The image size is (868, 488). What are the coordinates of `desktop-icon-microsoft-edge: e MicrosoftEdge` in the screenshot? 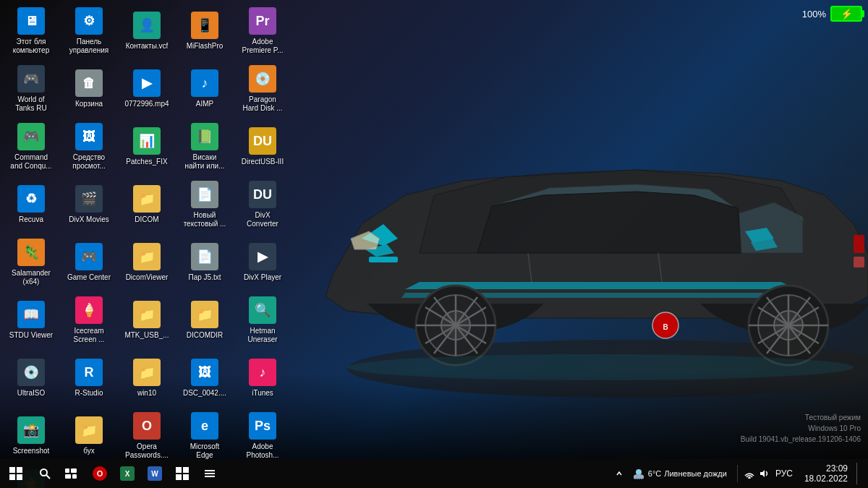 It's located at (205, 436).